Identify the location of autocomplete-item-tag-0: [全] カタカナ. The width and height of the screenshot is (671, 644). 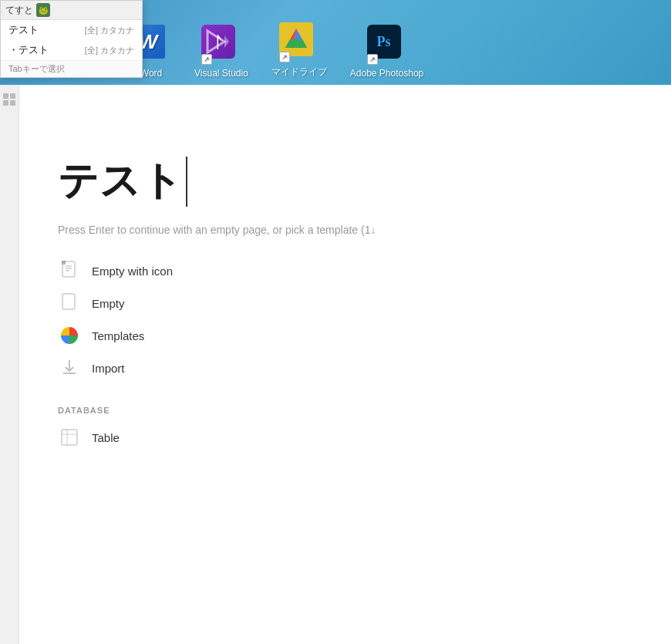
(110, 31).